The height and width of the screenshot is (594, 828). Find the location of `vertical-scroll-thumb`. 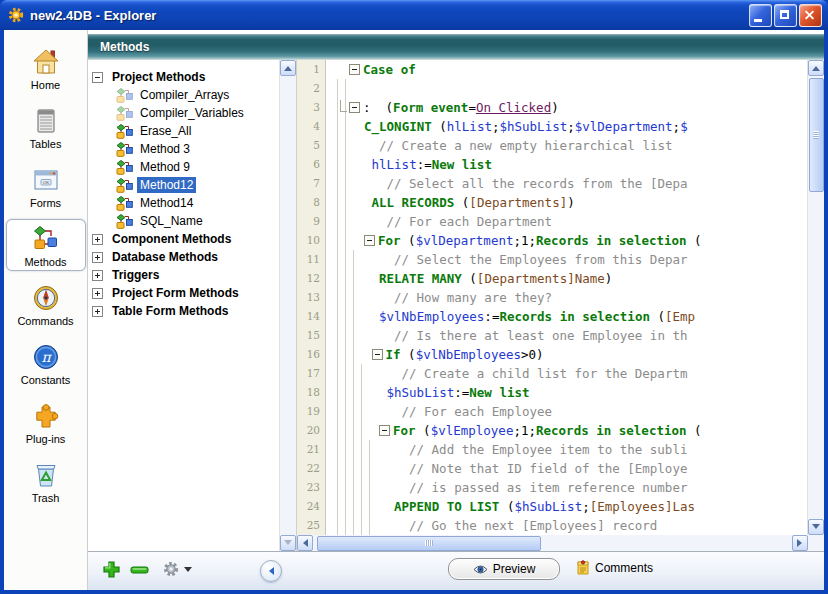

vertical-scroll-thumb is located at coordinates (816, 135).